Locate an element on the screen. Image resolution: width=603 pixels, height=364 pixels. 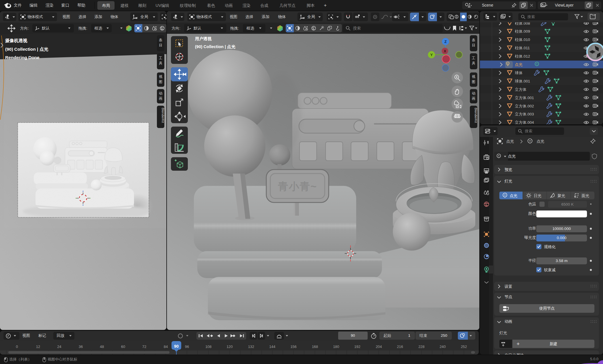
svg-text: 48 is located at coordinates (102, 347).